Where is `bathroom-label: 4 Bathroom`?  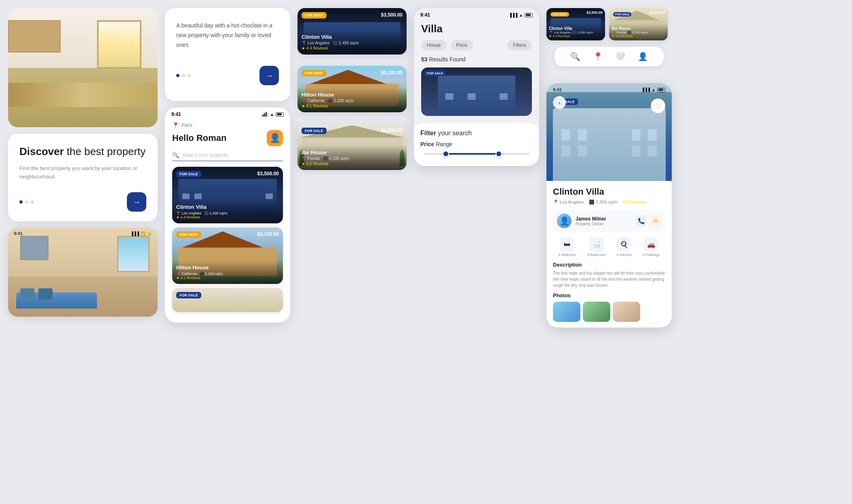 bathroom-label: 4 Bathroom is located at coordinates (597, 255).